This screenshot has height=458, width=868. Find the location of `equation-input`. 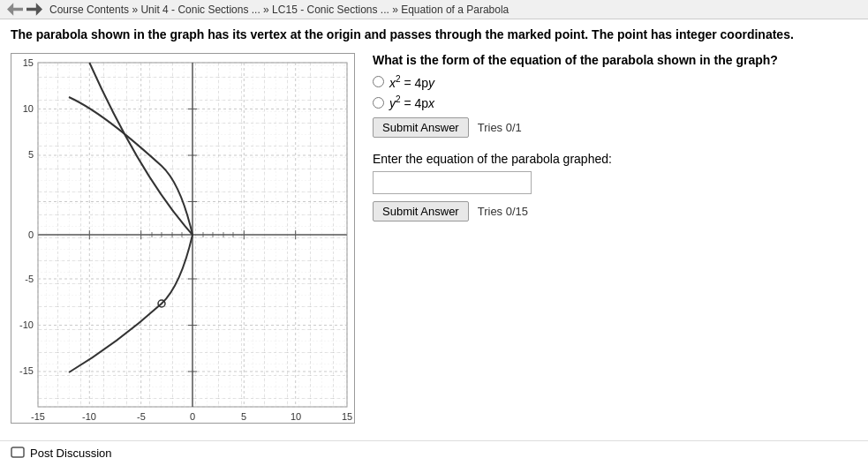

equation-input is located at coordinates (452, 183).